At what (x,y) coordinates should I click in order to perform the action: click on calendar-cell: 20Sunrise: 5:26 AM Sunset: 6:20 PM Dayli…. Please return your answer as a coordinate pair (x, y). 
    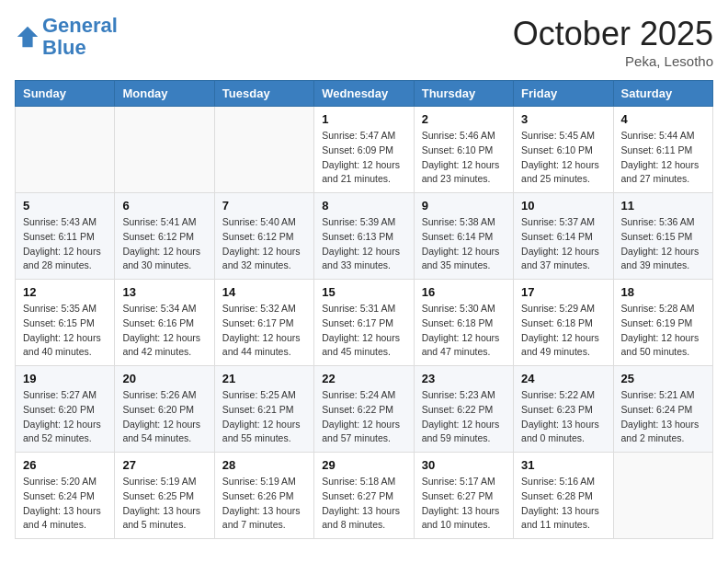
    Looking at the image, I should click on (165, 409).